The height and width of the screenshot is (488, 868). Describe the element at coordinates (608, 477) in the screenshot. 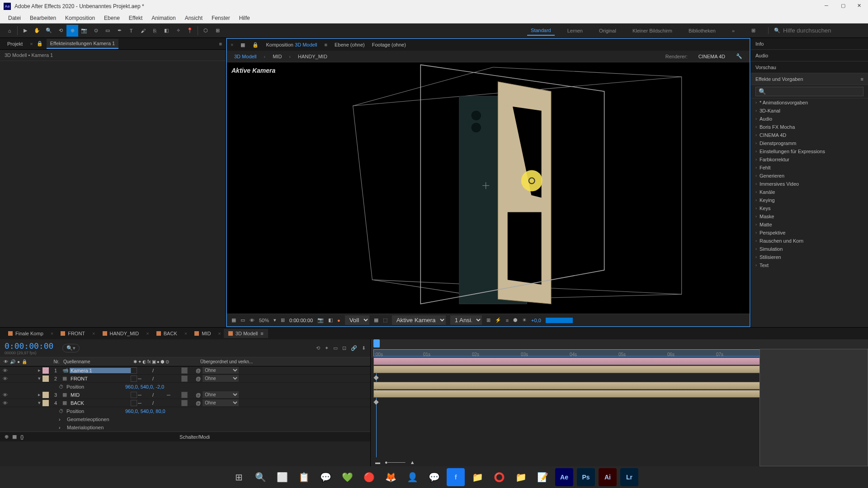

I see `taskbar-app-icon: Ai` at that location.